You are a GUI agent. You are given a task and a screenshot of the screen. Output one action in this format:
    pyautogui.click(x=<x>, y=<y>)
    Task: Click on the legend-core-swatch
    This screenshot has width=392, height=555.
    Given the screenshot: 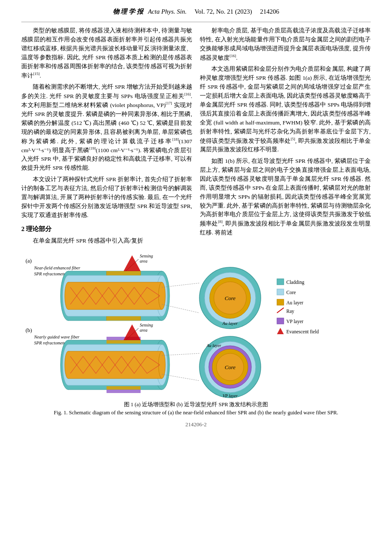 What is the action you would take?
    pyautogui.click(x=280, y=292)
    